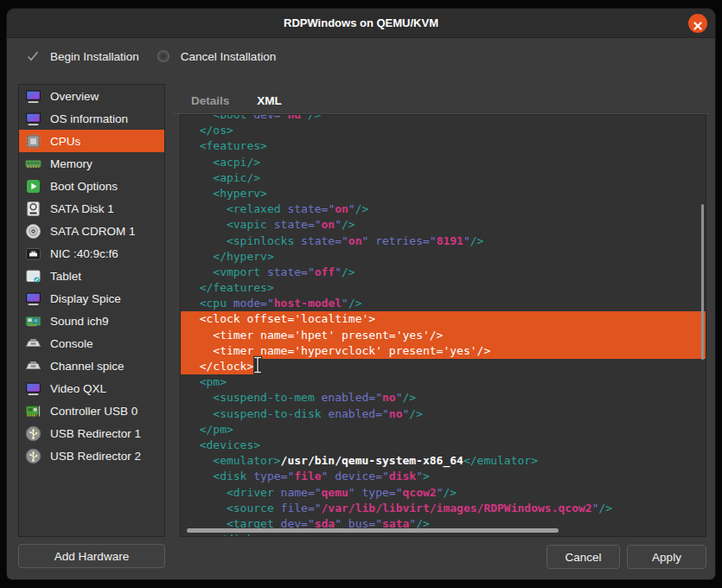 Image resolution: width=722 pixels, height=588 pixels. I want to click on sidebar-item-memory: Memory, so click(92, 163).